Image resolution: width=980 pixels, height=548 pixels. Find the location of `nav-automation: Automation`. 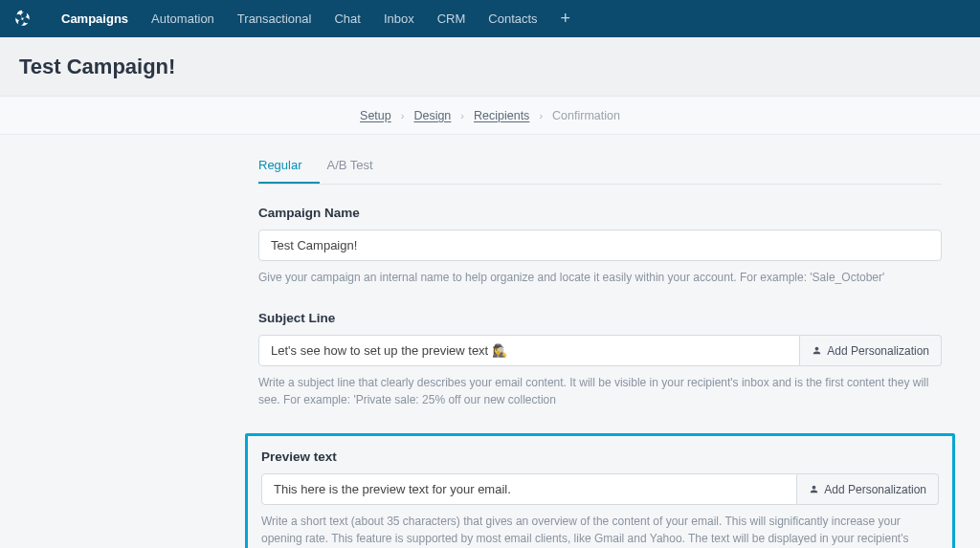

nav-automation: Automation is located at coordinates (183, 19).